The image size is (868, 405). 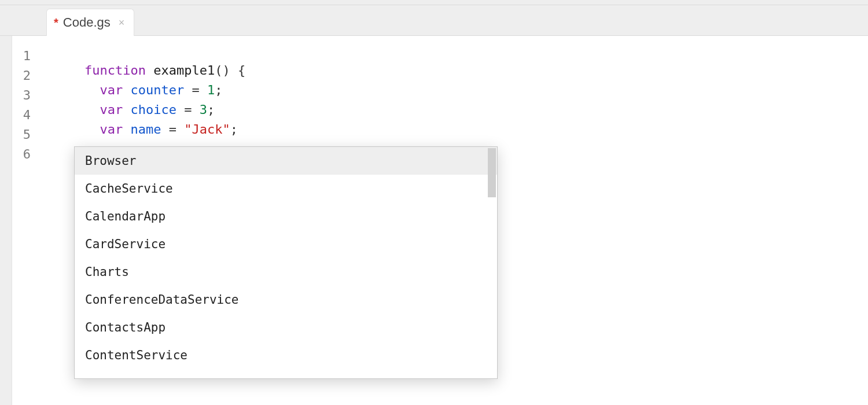 I want to click on string-literal: "Jack", so click(x=207, y=130).